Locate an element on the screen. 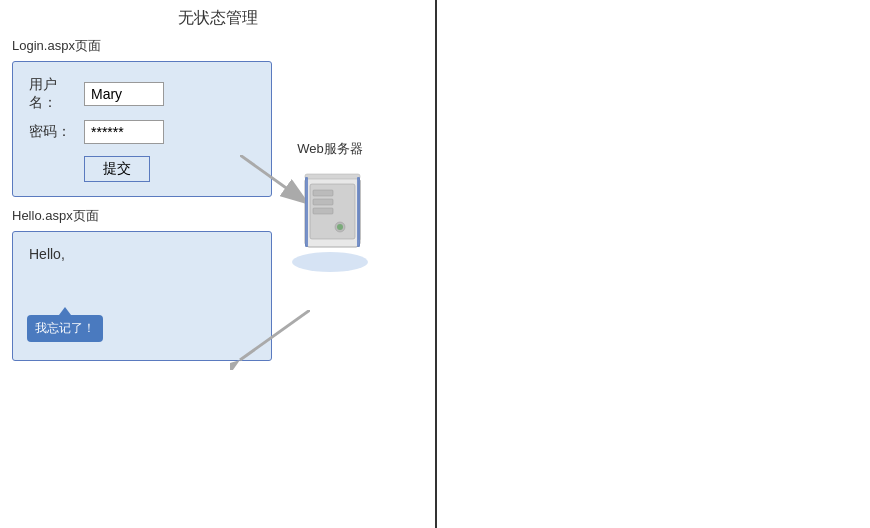  left-password-row: 密码： is located at coordinates (142, 132).